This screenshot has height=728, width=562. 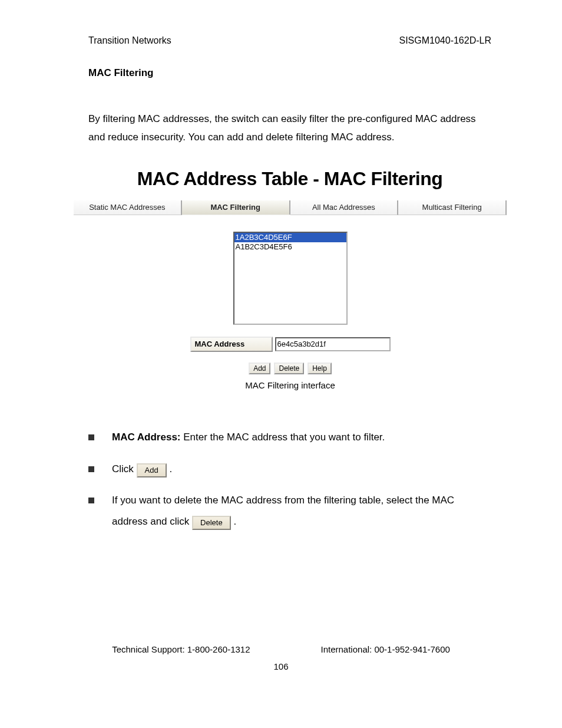 I want to click on bullet-label: MAC Address:, so click(x=146, y=437).